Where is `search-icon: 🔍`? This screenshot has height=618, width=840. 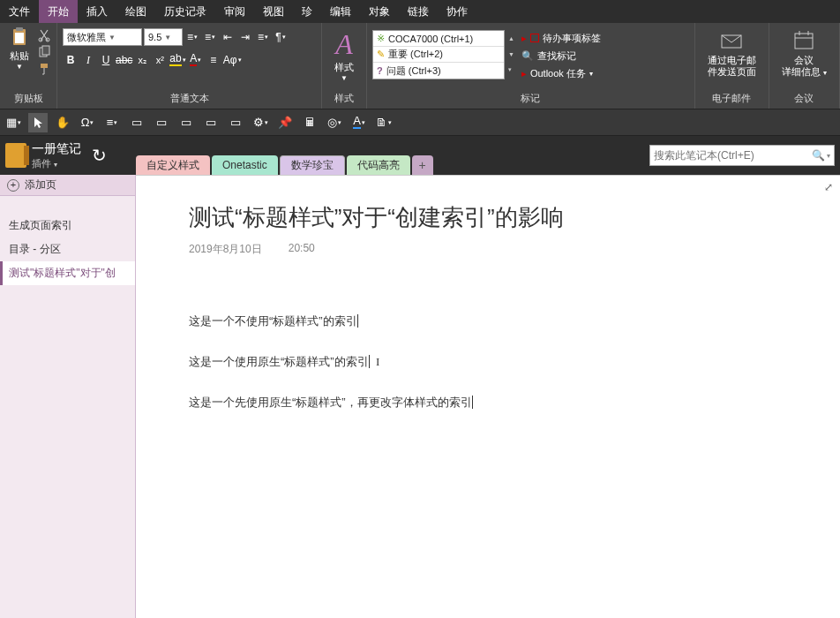
search-icon: 🔍 is located at coordinates (819, 155).